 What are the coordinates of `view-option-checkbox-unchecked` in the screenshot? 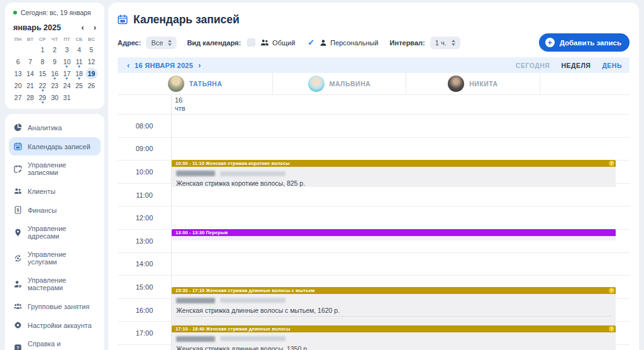 It's located at (252, 43).